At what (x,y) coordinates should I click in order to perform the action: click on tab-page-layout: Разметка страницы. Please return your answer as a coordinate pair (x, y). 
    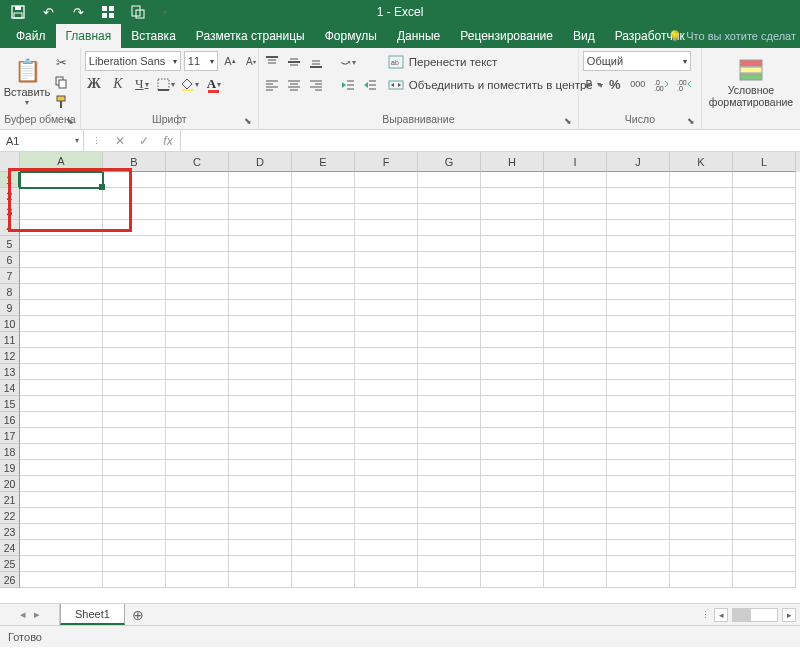
    Looking at the image, I should click on (250, 36).